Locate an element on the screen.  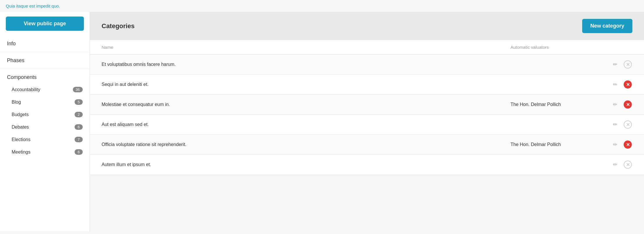
sidebar-item-accountability: Accountability 36 is located at coordinates (45, 89).